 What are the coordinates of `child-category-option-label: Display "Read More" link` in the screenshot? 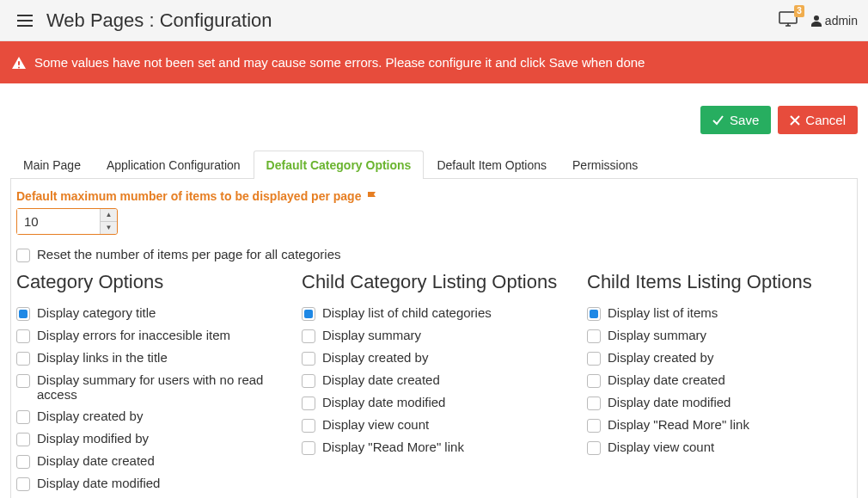 It's located at (394, 447).